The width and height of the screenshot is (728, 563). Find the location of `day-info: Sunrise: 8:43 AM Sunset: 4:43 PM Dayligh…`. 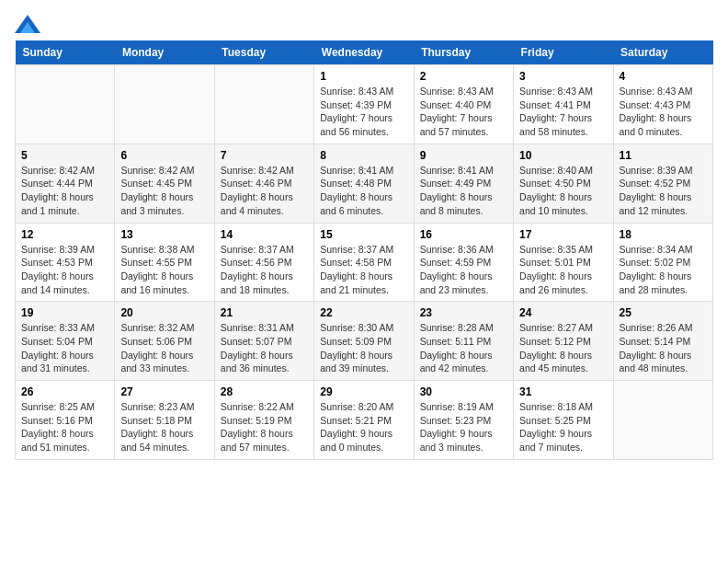

day-info: Sunrise: 8:43 AM Sunset: 4:43 PM Dayligh… is located at coordinates (664, 112).